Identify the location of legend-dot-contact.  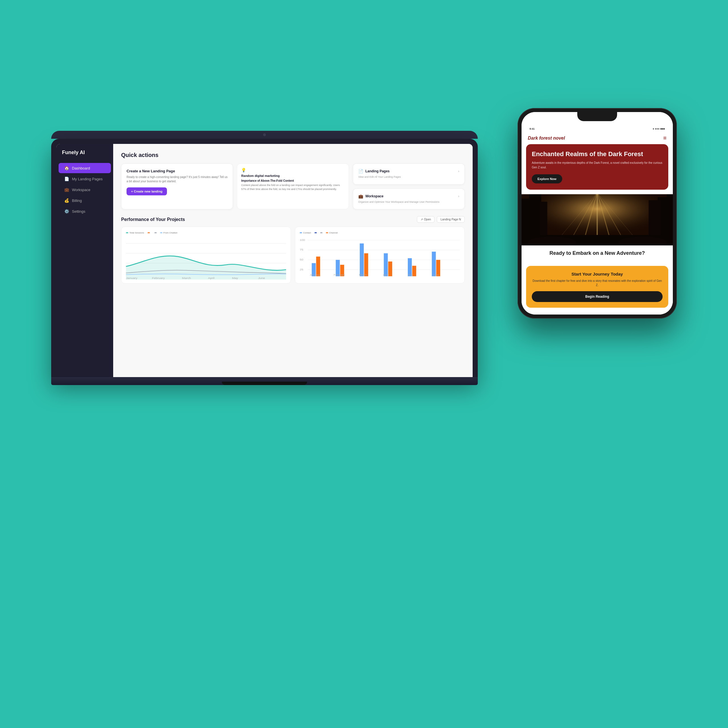
(301, 233).